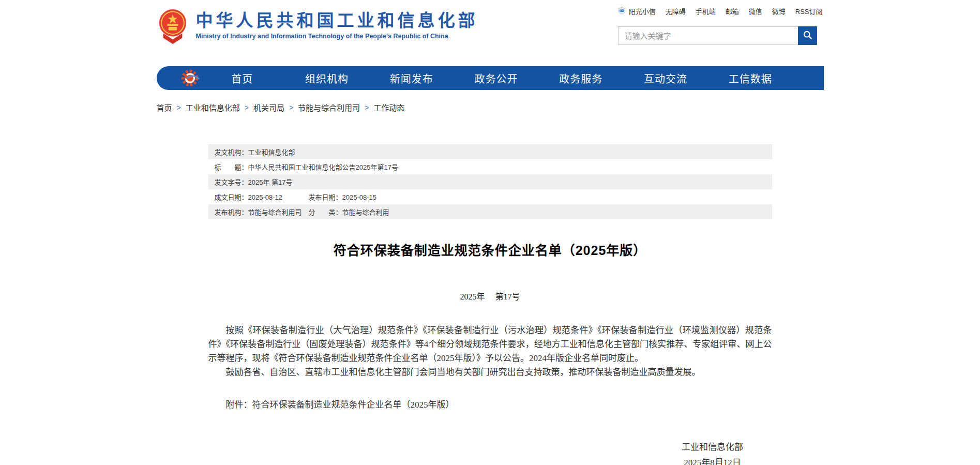 This screenshot has width=980, height=465. I want to click on site-header: 中华人民共和国工业和信息化部 Ministry of Industry and …, so click(490, 27).